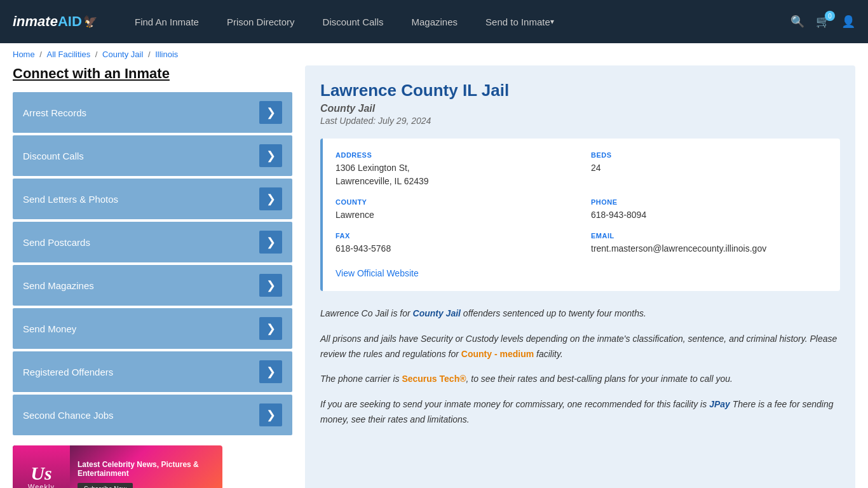 This screenshot has width=868, height=488. What do you see at coordinates (41, 466) in the screenshot?
I see `ad-logo-section: Us Weekly` at bounding box center [41, 466].